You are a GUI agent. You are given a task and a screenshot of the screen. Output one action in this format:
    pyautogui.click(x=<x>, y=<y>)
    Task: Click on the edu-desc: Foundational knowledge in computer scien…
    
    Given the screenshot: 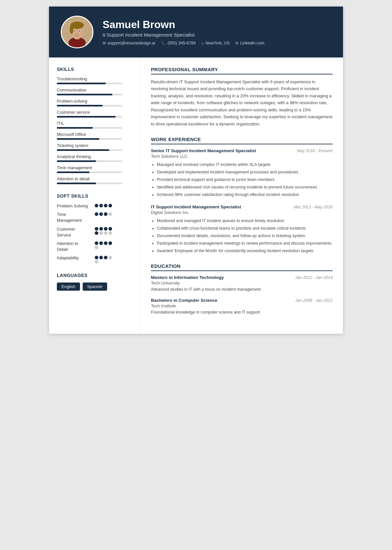 What is the action you would take?
    pyautogui.click(x=242, y=312)
    